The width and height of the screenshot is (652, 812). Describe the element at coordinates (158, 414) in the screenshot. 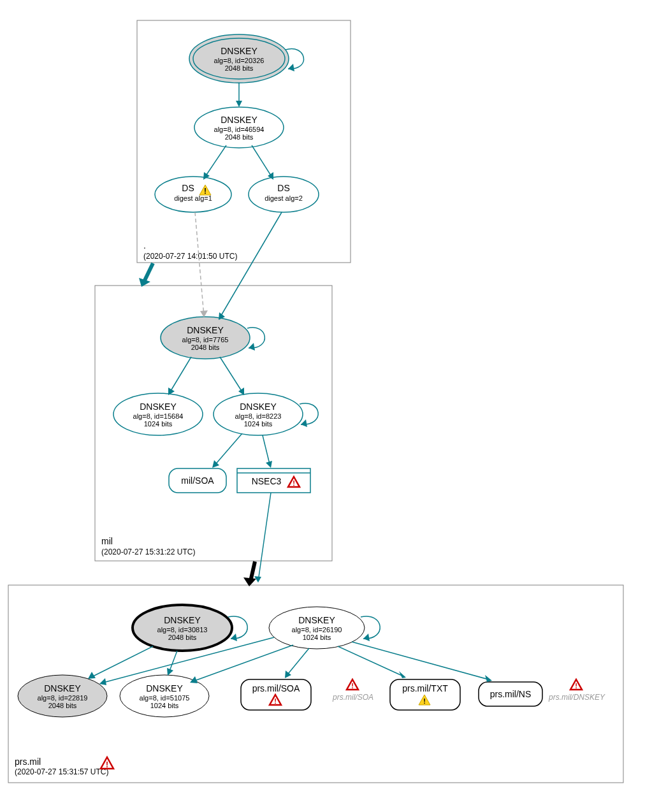

I see `node-mil-zsk1: DNSKEY alg=8, id=15684 1024 bits` at that location.